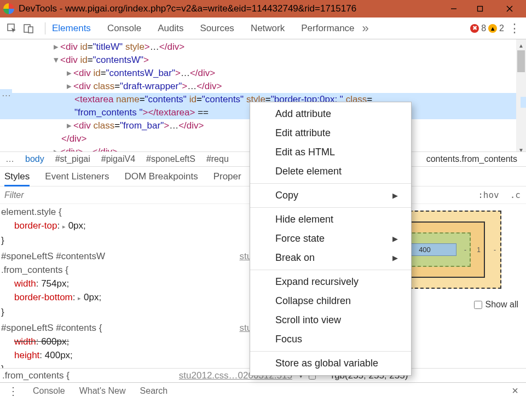 Image resolution: width=526 pixels, height=420 pixels. What do you see at coordinates (331, 172) in the screenshot?
I see `context-menu-item: Delete element` at bounding box center [331, 172].